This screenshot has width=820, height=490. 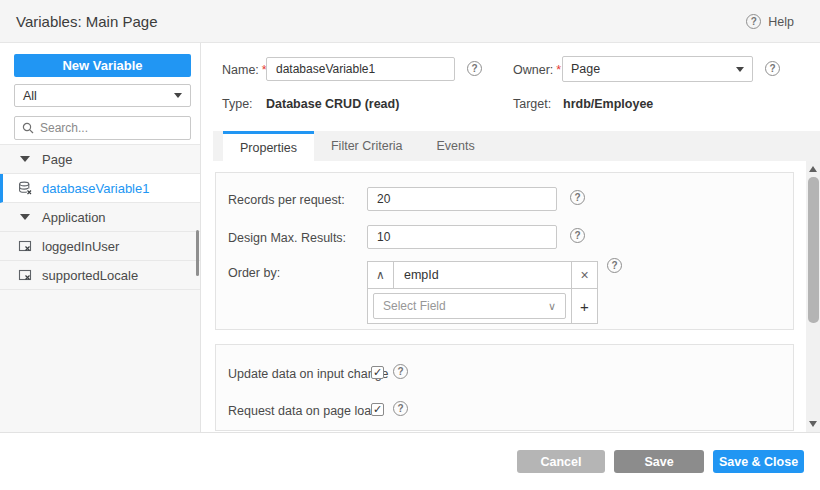 I want to click on select-field-wrap: Select Field ∨, so click(x=470, y=306).